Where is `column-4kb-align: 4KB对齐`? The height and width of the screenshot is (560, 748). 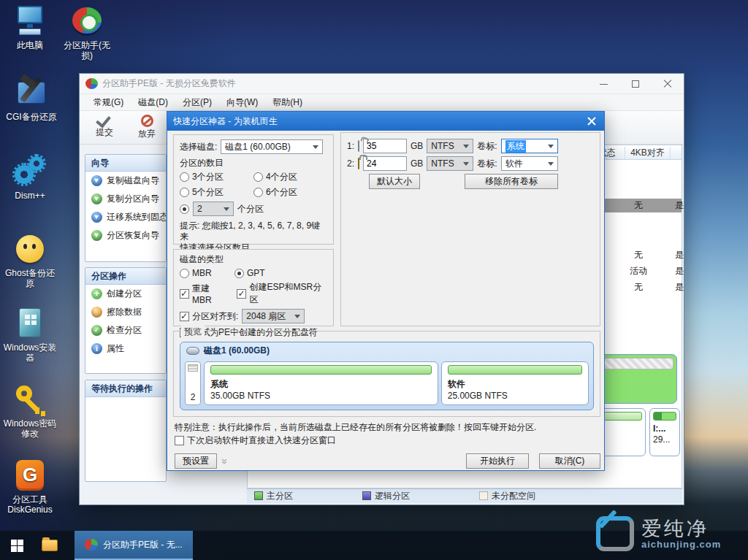
column-4kb-align: 4KB对齐 is located at coordinates (647, 153).